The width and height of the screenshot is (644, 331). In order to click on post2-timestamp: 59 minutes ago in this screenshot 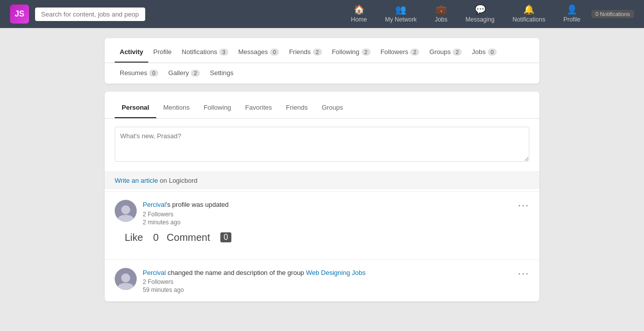, I will do `click(328, 290)`.